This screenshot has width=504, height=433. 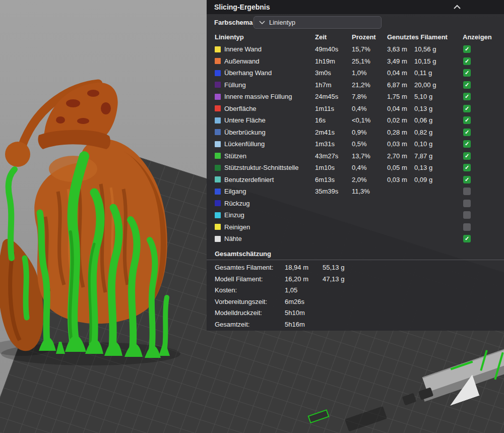 What do you see at coordinates (430, 73) in the screenshot?
I see `row-filament-g: 0,11 g` at bounding box center [430, 73].